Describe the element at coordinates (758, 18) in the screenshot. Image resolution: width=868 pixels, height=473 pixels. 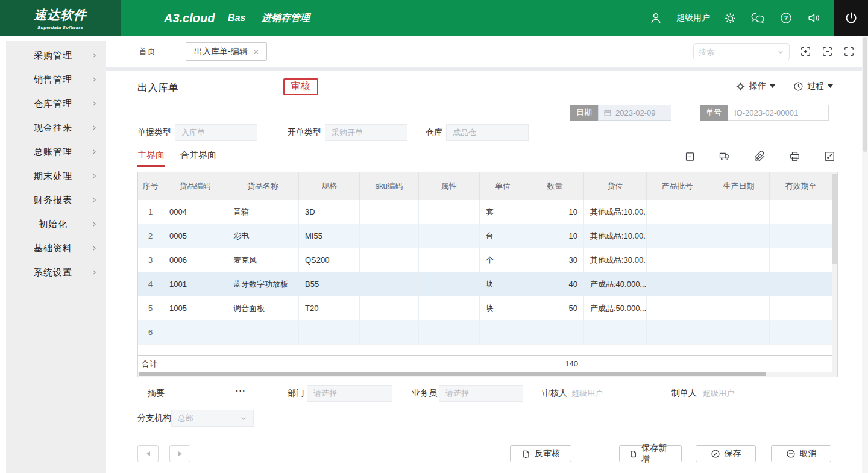
I see `wechat-icon` at that location.